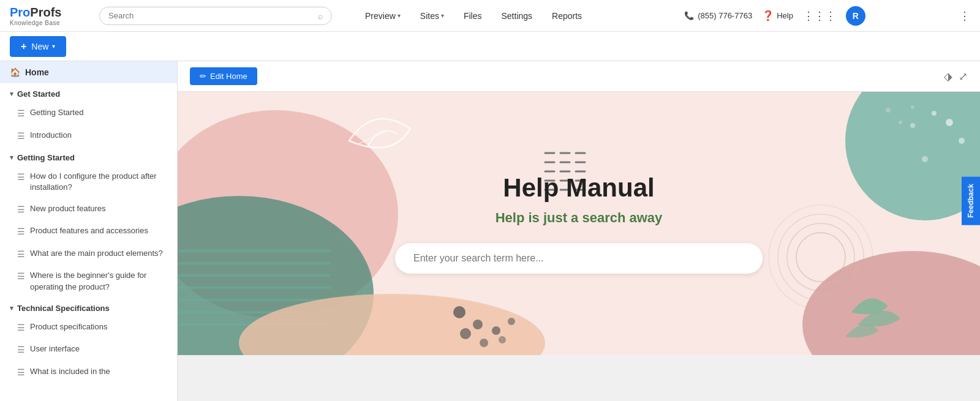 The width and height of the screenshot is (980, 401). What do you see at coordinates (88, 114) in the screenshot?
I see `sidebar-item-getting-started-1: ☰ Getting Started` at bounding box center [88, 114].